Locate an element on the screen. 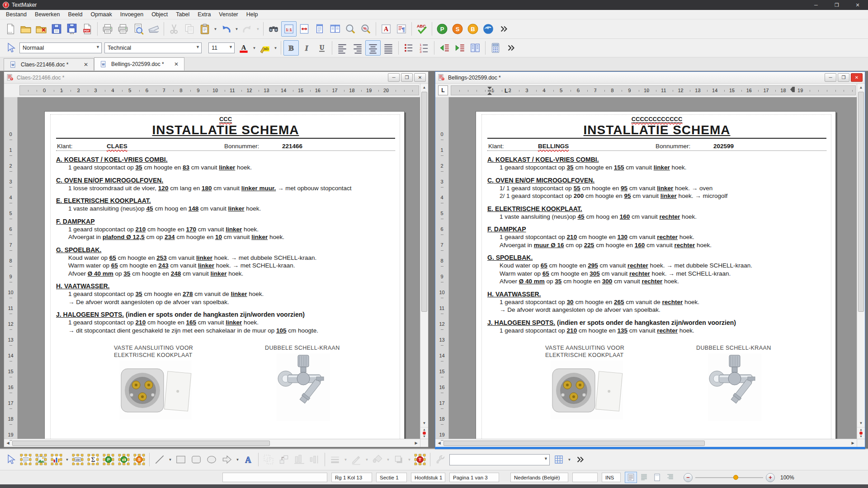 Image resolution: width=868 pixels, height=488 pixels. draw-autoshape-button is located at coordinates (227, 460).